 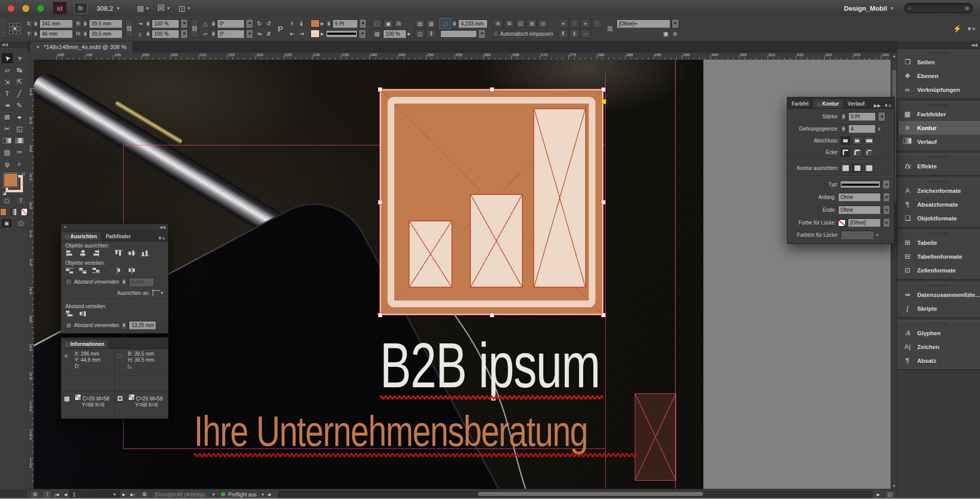 What do you see at coordinates (118, 237) in the screenshot?
I see `tab-pathfinder: Pathfinder` at bounding box center [118, 237].